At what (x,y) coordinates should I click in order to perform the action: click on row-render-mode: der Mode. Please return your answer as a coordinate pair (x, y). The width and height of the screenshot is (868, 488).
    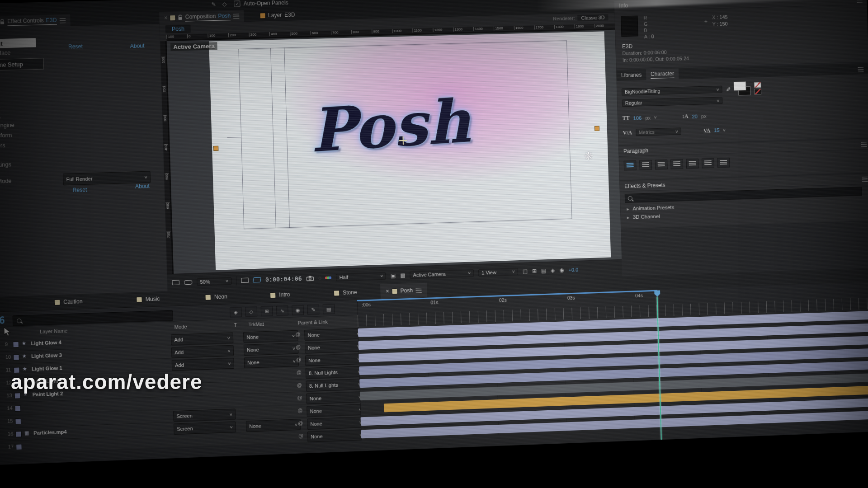
    Looking at the image, I should click on (6, 182).